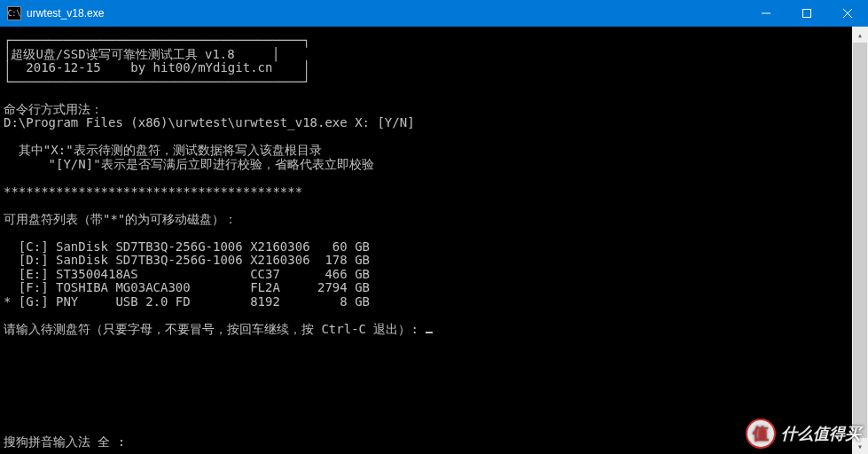 Image resolution: width=868 pixels, height=454 pixels. Describe the element at coordinates (848, 13) in the screenshot. I see `close-button` at that location.